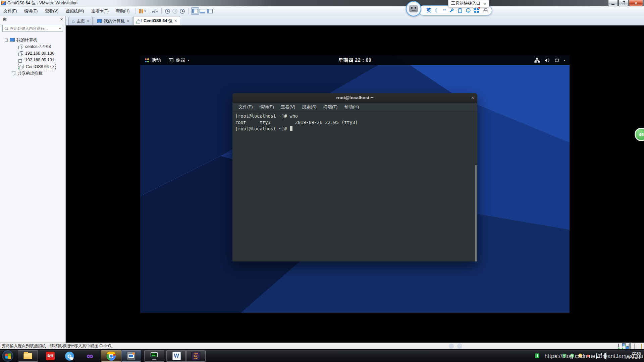 Image resolution: width=644 pixels, height=362 pixels. What do you see at coordinates (6, 28) in the screenshot?
I see `search-icon` at bounding box center [6, 28].